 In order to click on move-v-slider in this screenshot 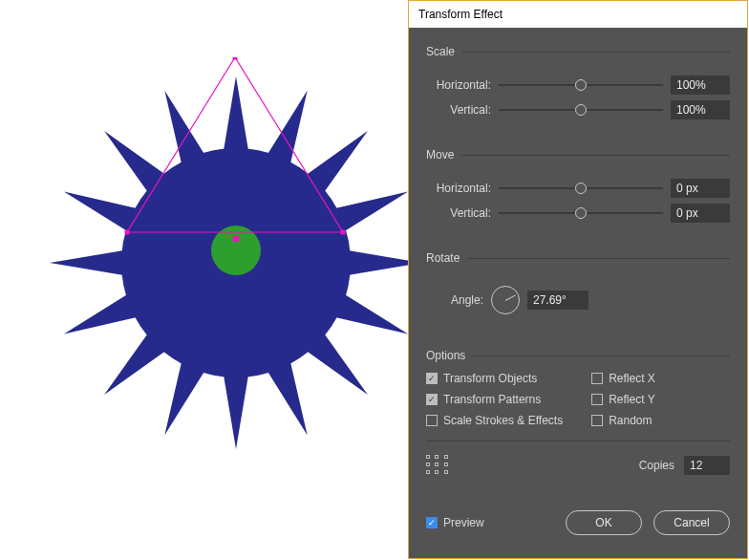, I will do `click(581, 213)`.